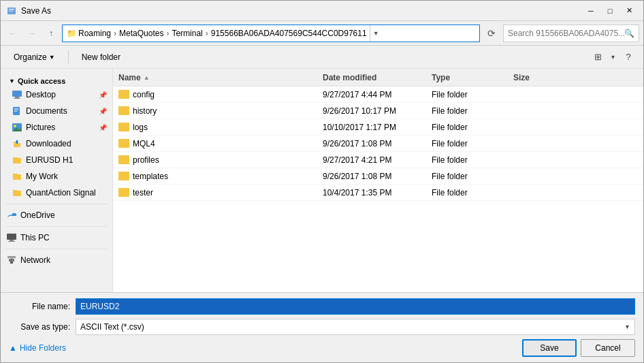 The image size is (644, 363). What do you see at coordinates (535, 78) in the screenshot?
I see `column-size-header: Size` at bounding box center [535, 78].